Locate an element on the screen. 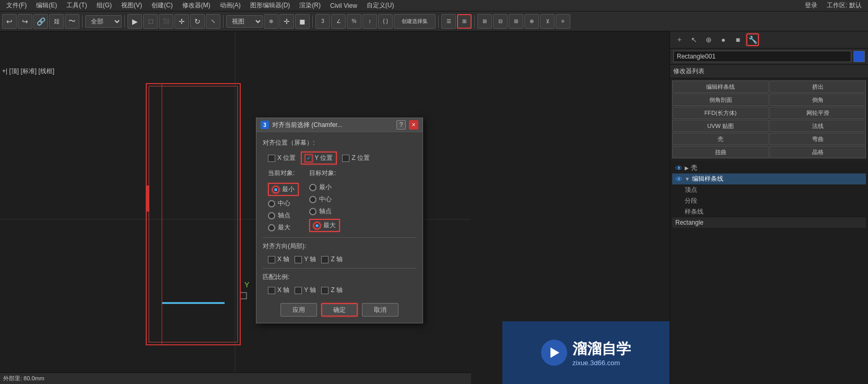  current-max-label: 最大 is located at coordinates (284, 228).